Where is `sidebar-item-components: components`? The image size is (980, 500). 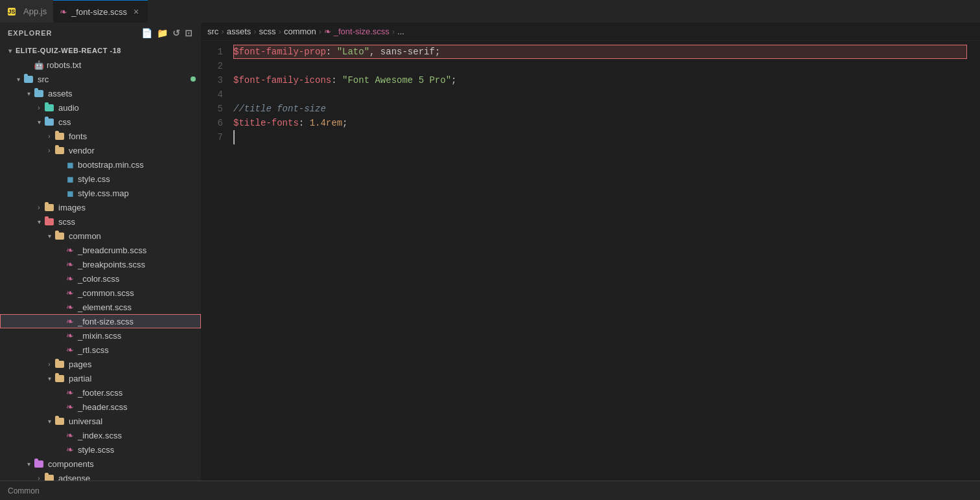
sidebar-item-components: components is located at coordinates (100, 464).